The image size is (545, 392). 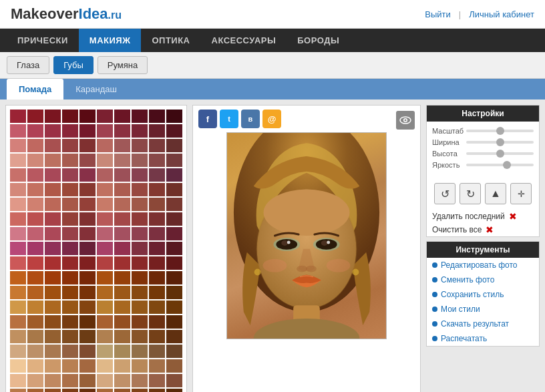 I want to click on rotate-left-btn: ↺, so click(x=445, y=194).